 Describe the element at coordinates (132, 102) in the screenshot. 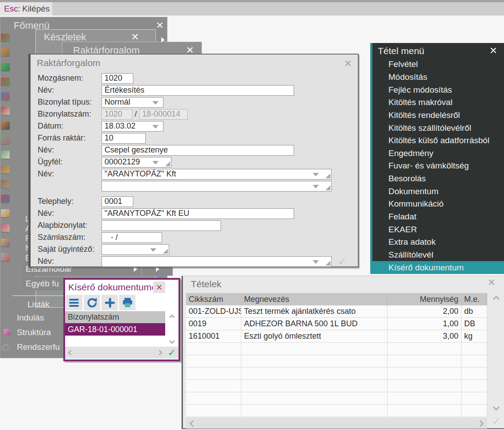

I see `bizonylat-tipus-dropdown: Normál` at that location.